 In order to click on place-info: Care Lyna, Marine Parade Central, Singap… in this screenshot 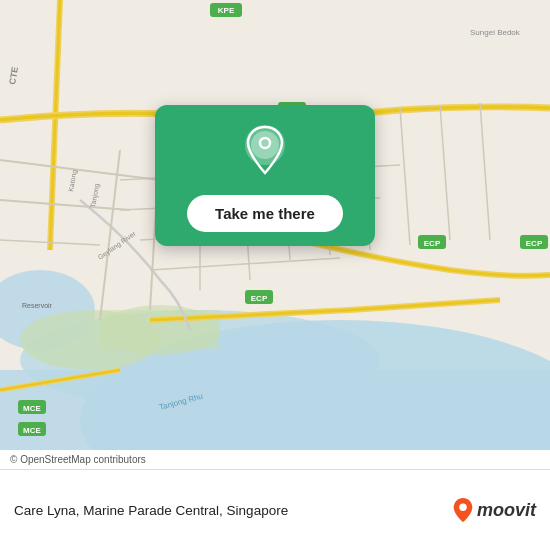, I will do `click(275, 510)`.